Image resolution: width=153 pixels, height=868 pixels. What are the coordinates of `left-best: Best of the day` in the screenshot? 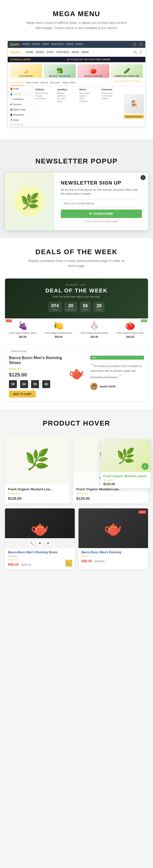 It's located at (20, 125).